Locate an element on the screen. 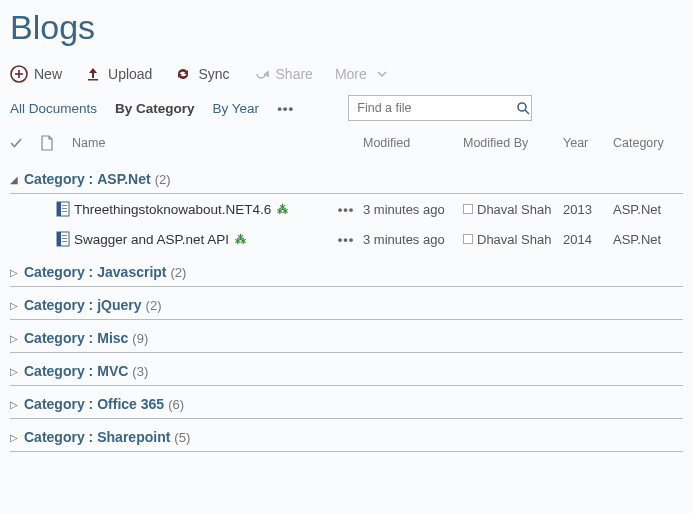 This screenshot has width=693, height=513. group-value: Javascript is located at coordinates (132, 272).